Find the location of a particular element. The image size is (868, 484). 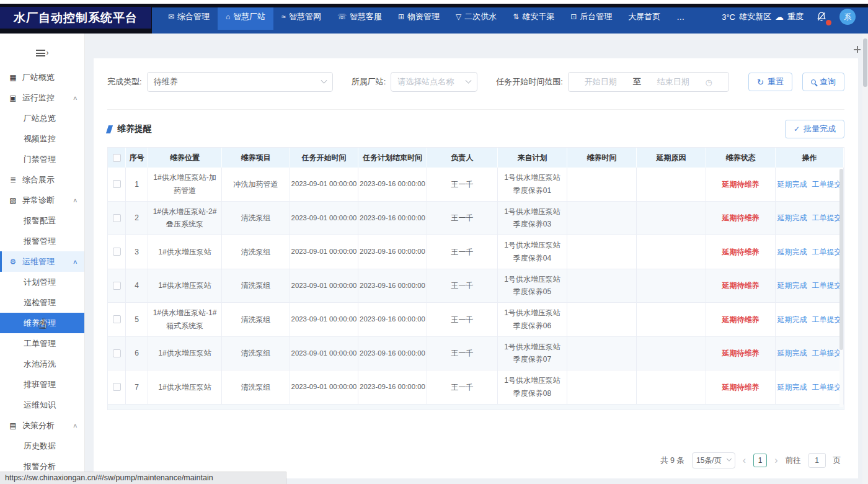

nav-item: ☏ 智慧客服 is located at coordinates (360, 17).